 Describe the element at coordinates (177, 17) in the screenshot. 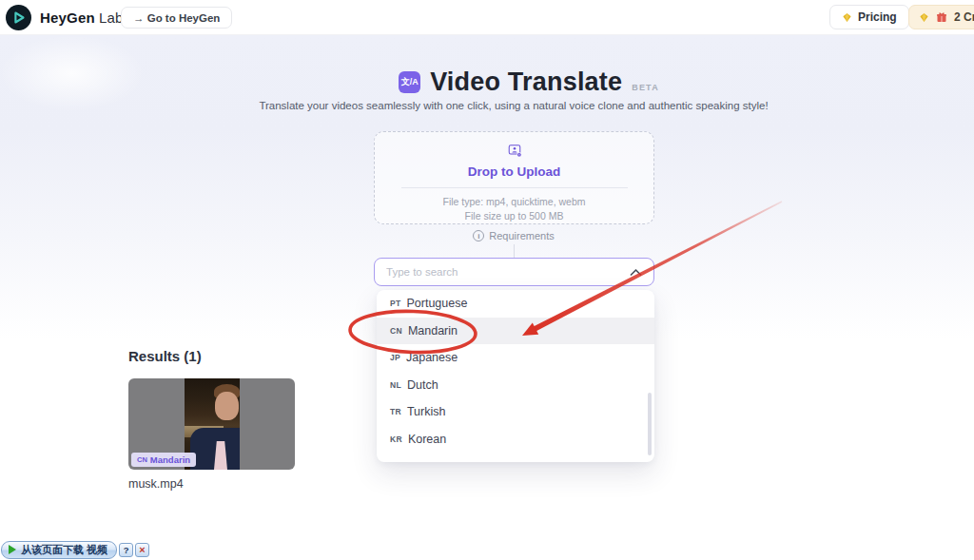

I see `go-to-heygen-button: → Go to HeyGen` at that location.